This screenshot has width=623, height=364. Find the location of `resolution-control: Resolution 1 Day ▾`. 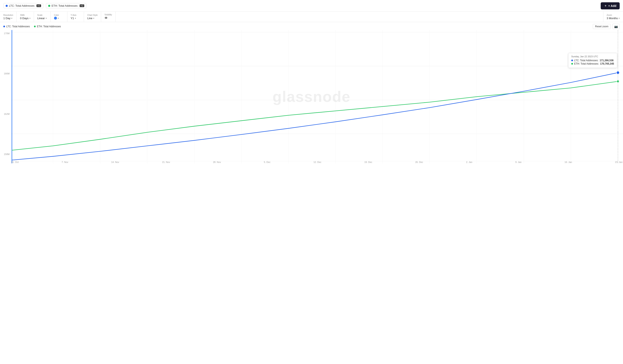

resolution-control: Resolution 1 Day ▾ is located at coordinates (8, 17).